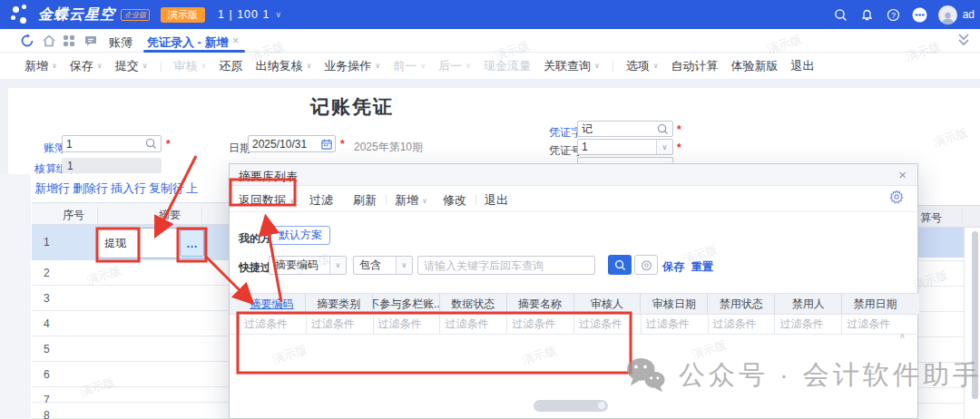 Image resolution: width=980 pixels, height=419 pixels. I want to click on row-action-复制行: 复制行, so click(167, 189).